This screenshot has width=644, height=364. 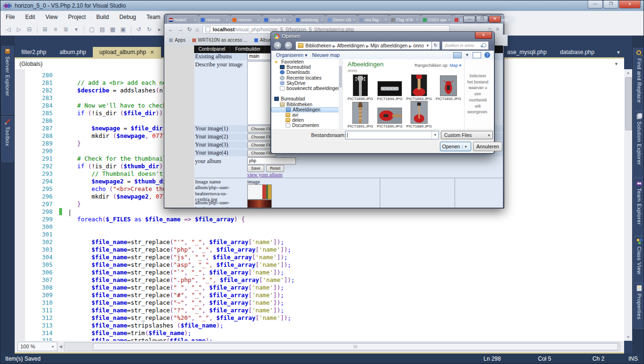 I want to click on code-line-306: 306 $file_name=str_replace("`", "_", $fi…, so click(x=319, y=273).